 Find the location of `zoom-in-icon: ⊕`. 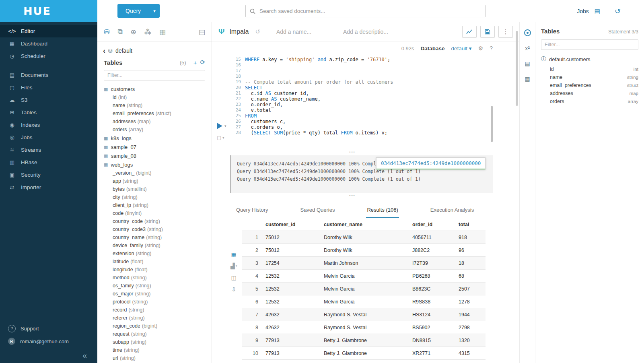

zoom-in-icon: ⊕ is located at coordinates (133, 32).